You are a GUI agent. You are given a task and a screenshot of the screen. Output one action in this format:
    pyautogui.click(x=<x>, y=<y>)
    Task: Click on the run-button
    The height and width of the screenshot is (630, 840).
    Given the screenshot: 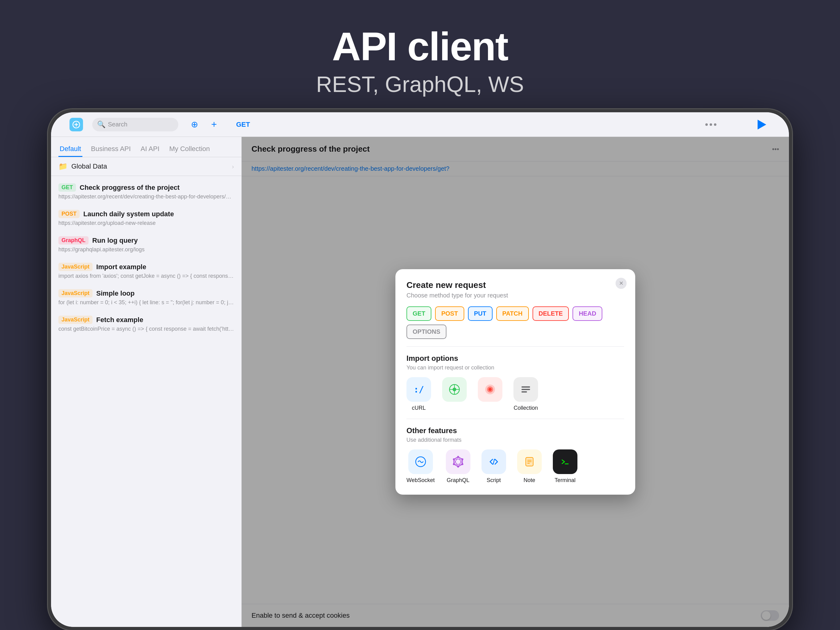 What is the action you would take?
    pyautogui.click(x=762, y=125)
    